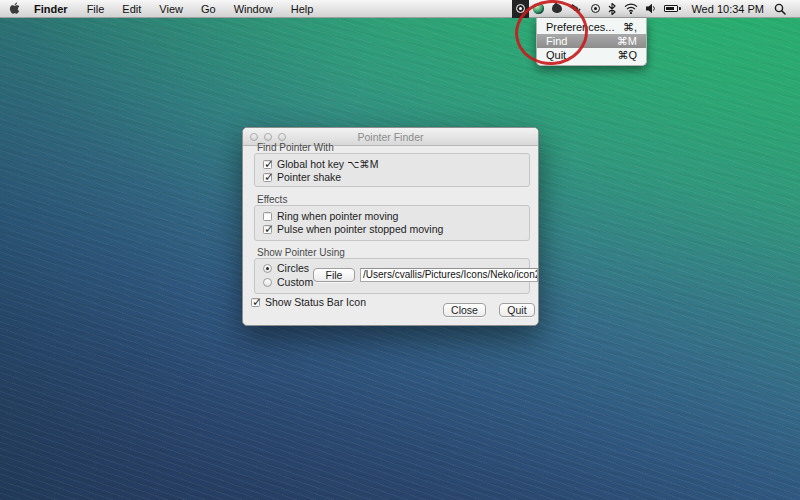  What do you see at coordinates (296, 148) in the screenshot?
I see `group-label-find-pointer-with: Find Pointer With` at bounding box center [296, 148].